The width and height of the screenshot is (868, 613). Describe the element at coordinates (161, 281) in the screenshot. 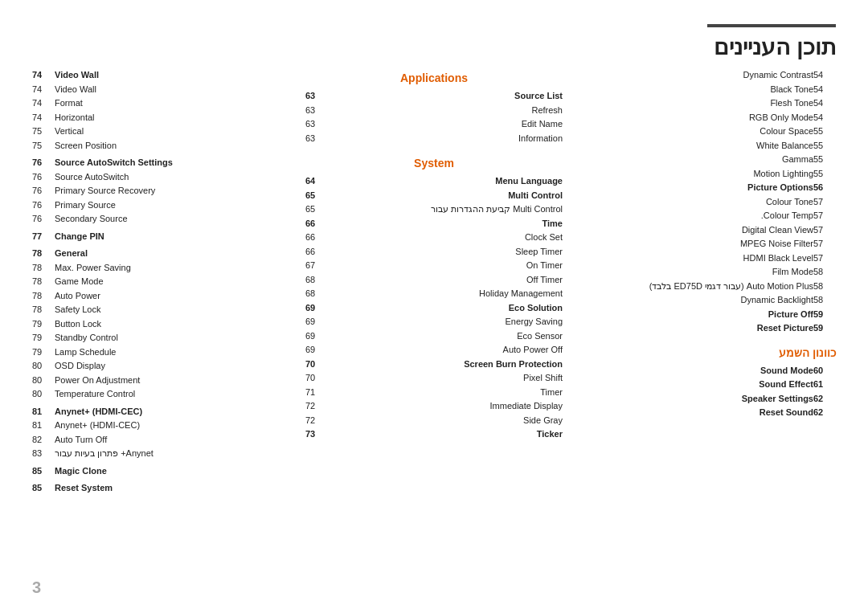

I see `left-entry: 78Game Mode` at that location.